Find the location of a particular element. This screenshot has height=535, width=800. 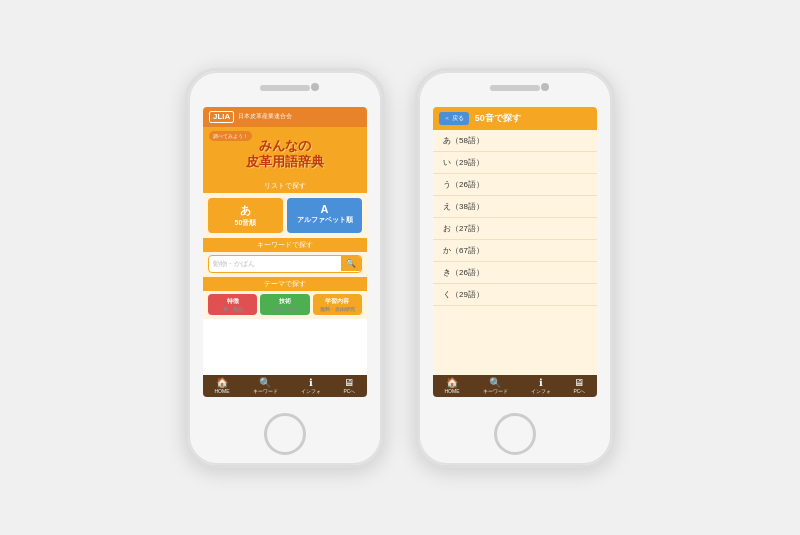

search-icon: 🔍 is located at coordinates (351, 264).